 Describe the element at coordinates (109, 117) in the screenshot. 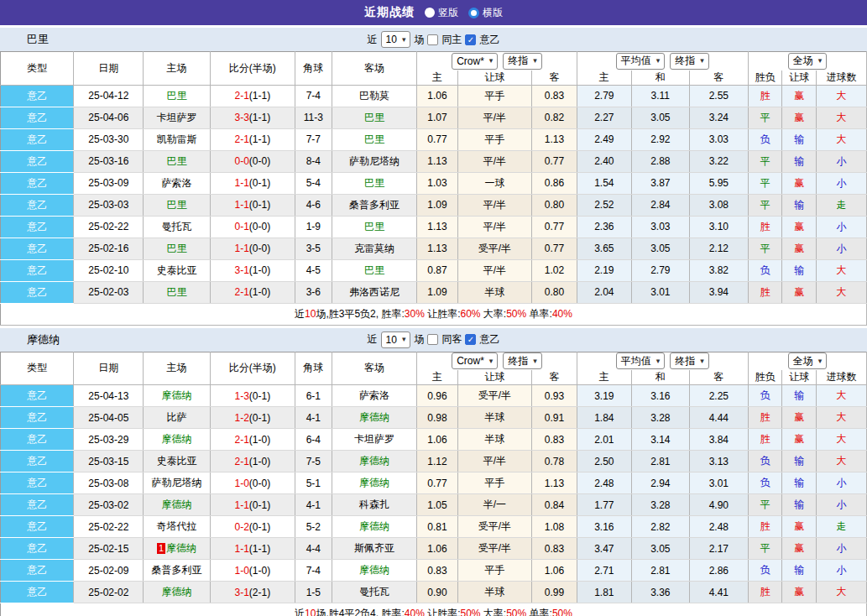

I see `match-date-cell: 25-04-06` at that location.